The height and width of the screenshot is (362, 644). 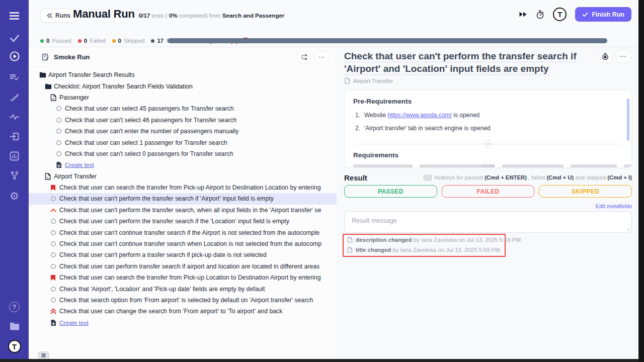 I want to click on result-message-input, so click(x=488, y=222).